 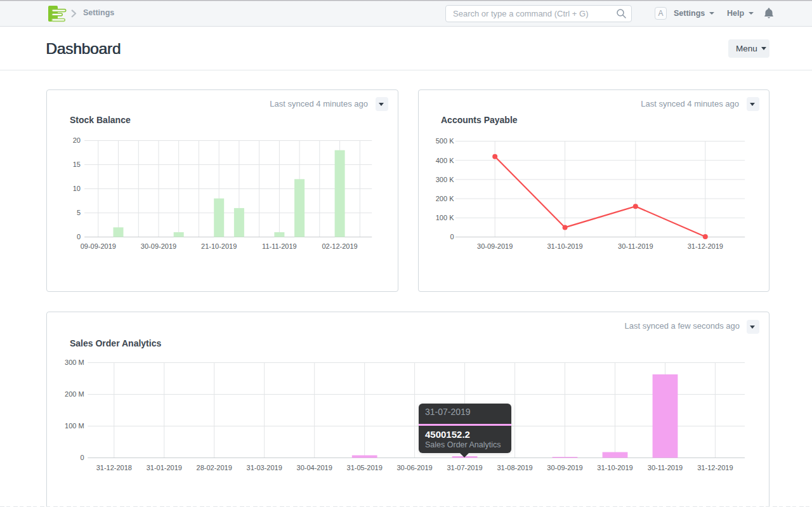 What do you see at coordinates (75, 394) in the screenshot?
I see `svg-text: 200 M` at bounding box center [75, 394].